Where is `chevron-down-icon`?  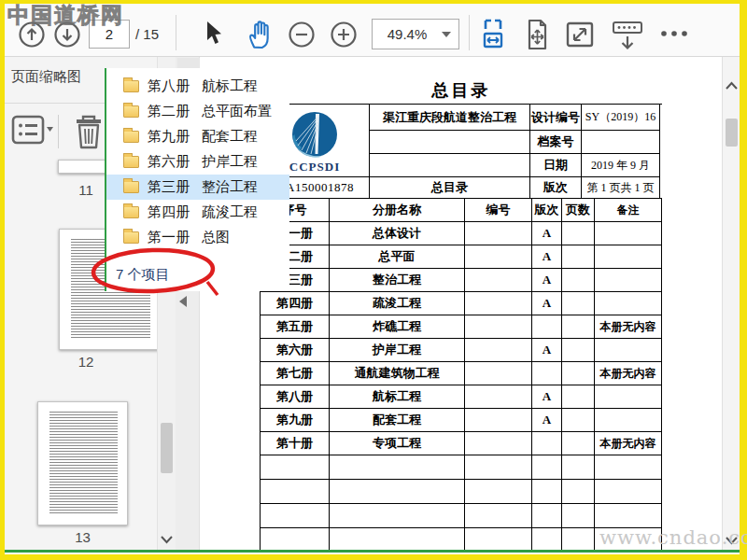 chevron-down-icon is located at coordinates (166, 539).